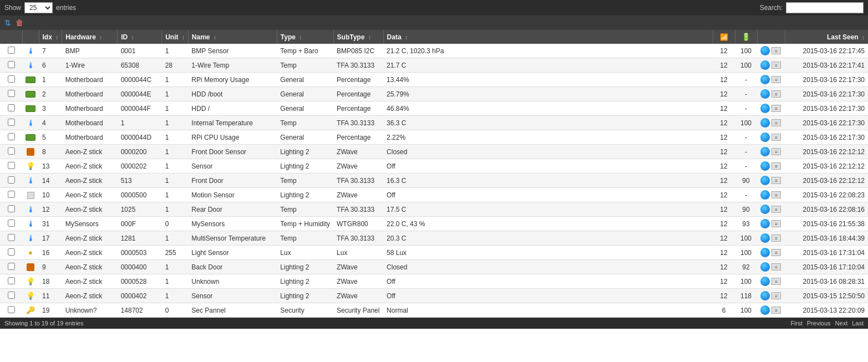 Image resolution: width=868 pixels, height=362 pixels. Describe the element at coordinates (724, 282) in the screenshot. I see `row-signal: 12` at that location.